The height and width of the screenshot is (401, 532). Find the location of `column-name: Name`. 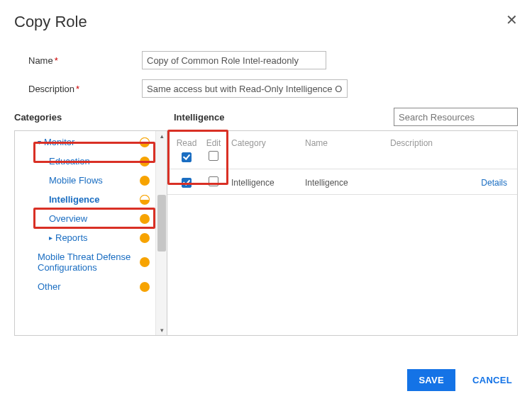

column-name: Name is located at coordinates (348, 143).